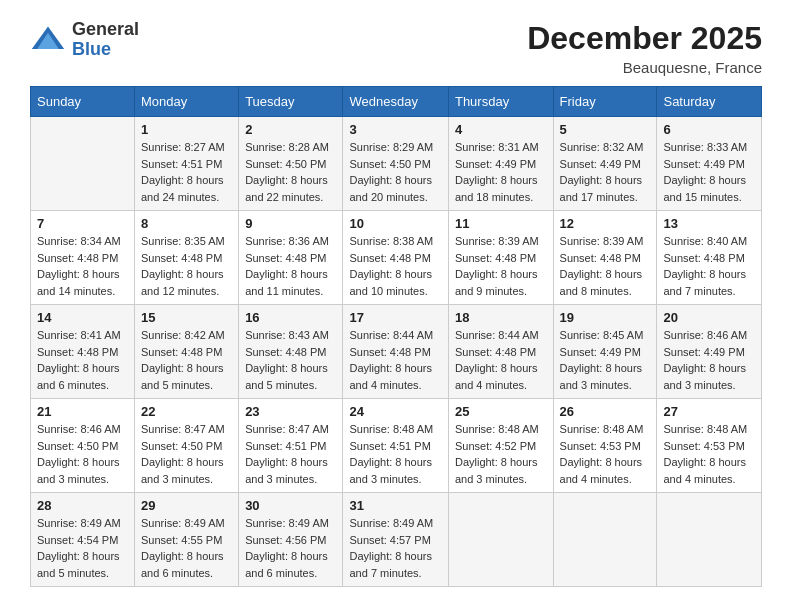  What do you see at coordinates (396, 258) in the screenshot?
I see `week-row-2: 7Sunrise: 8:34 AMSunset: 4:48 PMDaylight…` at bounding box center [396, 258].